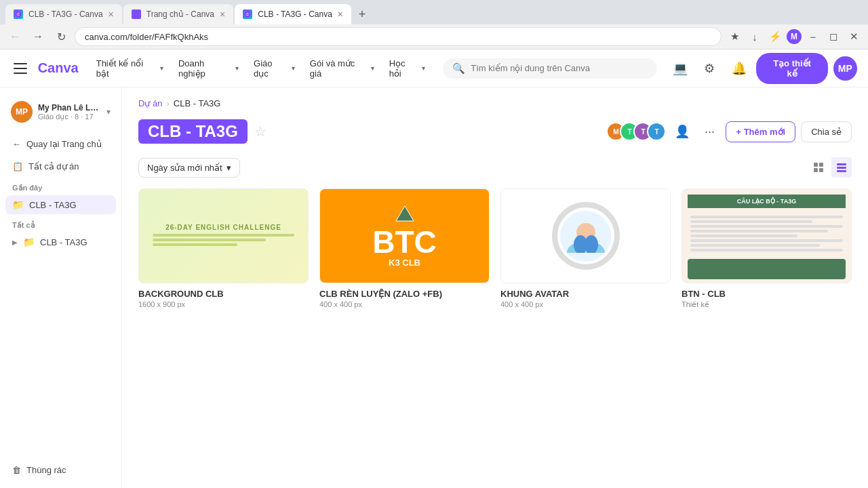 The image size is (868, 488). I want to click on folder-title: CLB - TA3G, so click(193, 131).